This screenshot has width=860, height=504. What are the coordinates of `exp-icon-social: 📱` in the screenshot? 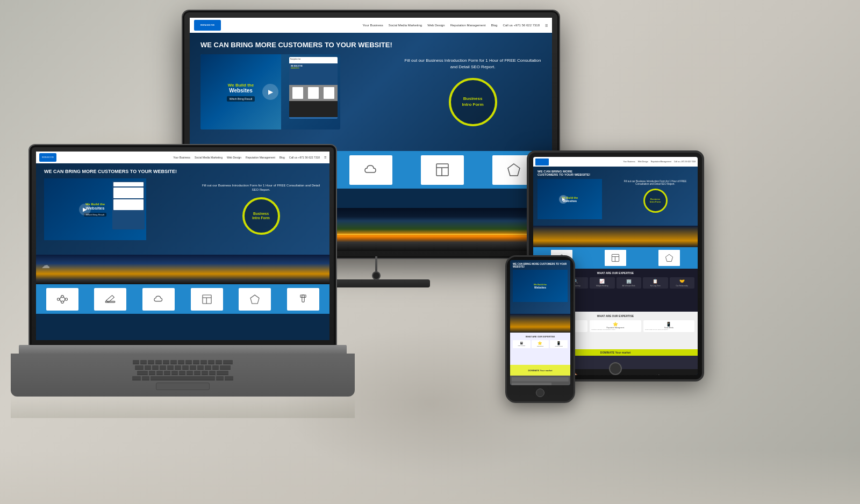 It's located at (669, 325).